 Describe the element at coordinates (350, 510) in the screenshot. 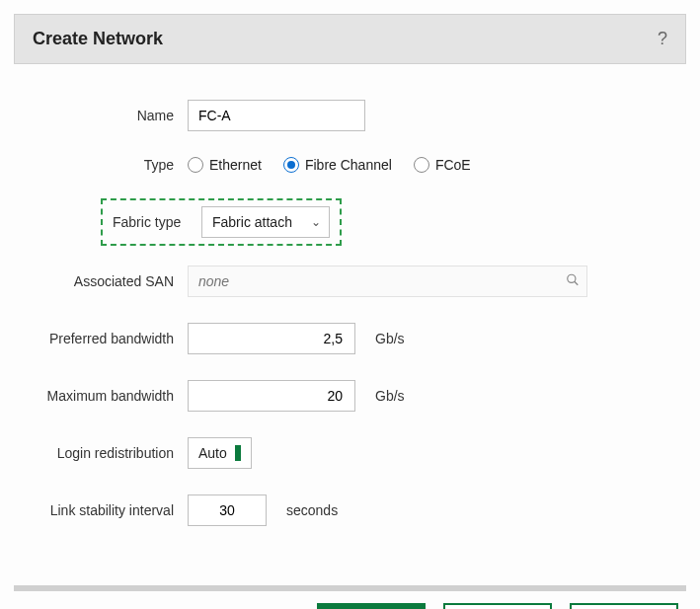

I see `row-link-stability-interval: Link stability interval seconds` at that location.